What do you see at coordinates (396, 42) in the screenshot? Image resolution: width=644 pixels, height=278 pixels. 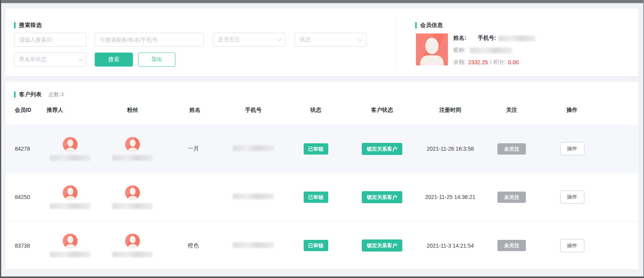 I see `panel-divider` at bounding box center [396, 42].